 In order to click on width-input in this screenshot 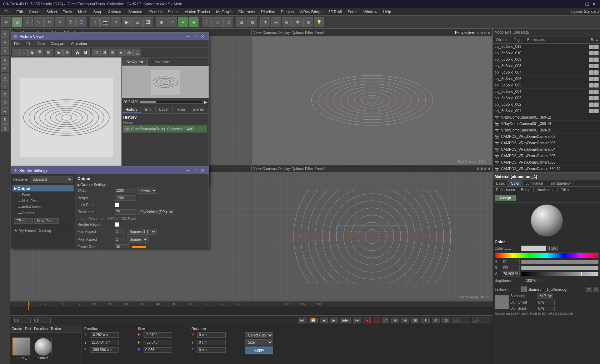, I will do `click(125, 191)`.